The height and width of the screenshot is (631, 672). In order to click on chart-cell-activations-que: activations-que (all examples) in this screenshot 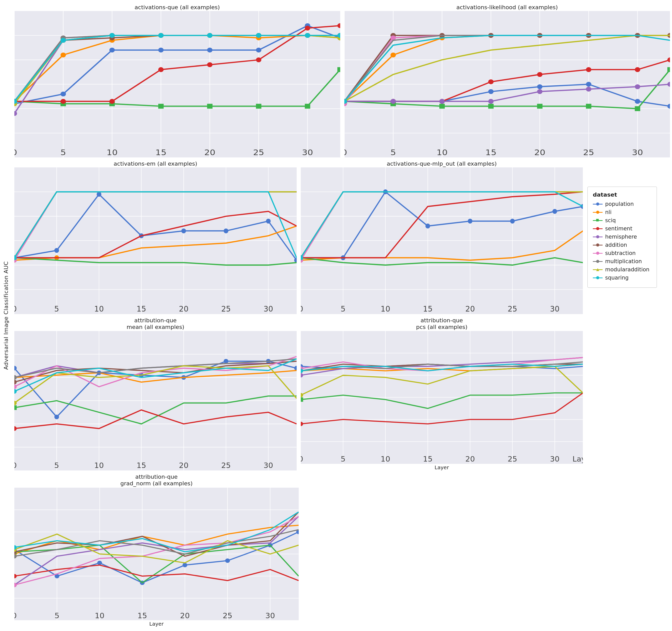, I will do `click(177, 81)`.